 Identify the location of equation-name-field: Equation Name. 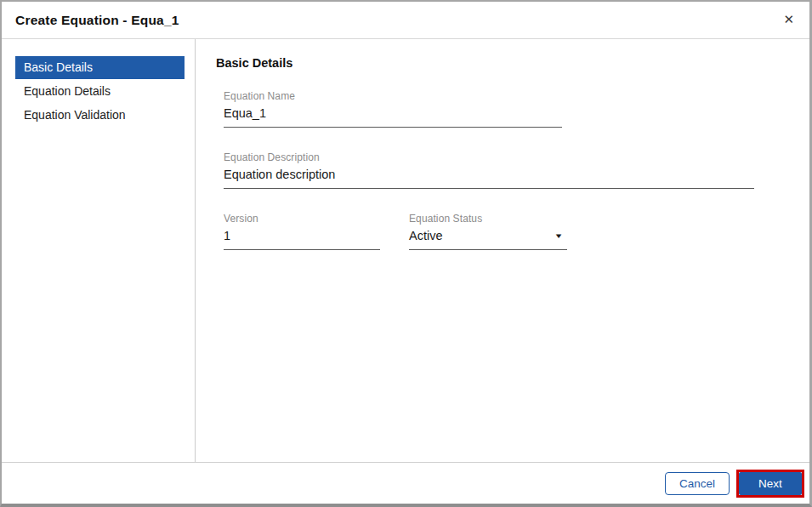
(393, 109).